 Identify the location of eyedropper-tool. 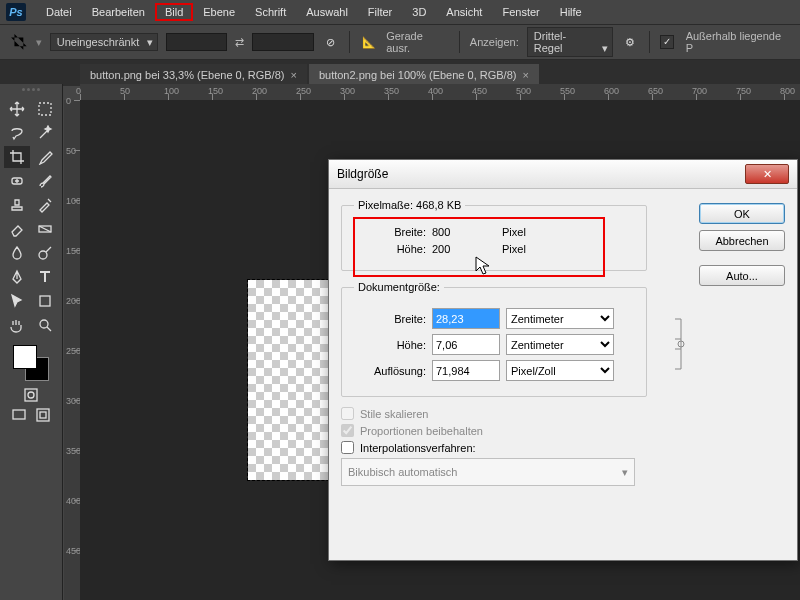
(45, 157).